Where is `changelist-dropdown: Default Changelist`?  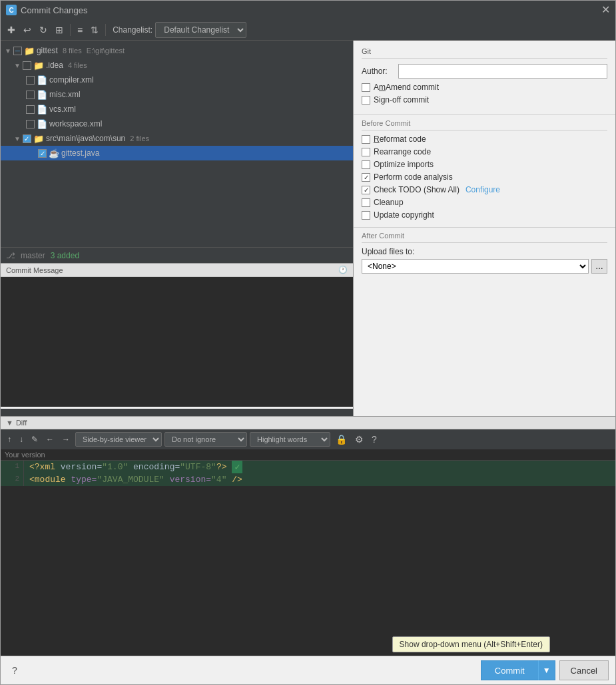 changelist-dropdown: Default Changelist is located at coordinates (201, 30).